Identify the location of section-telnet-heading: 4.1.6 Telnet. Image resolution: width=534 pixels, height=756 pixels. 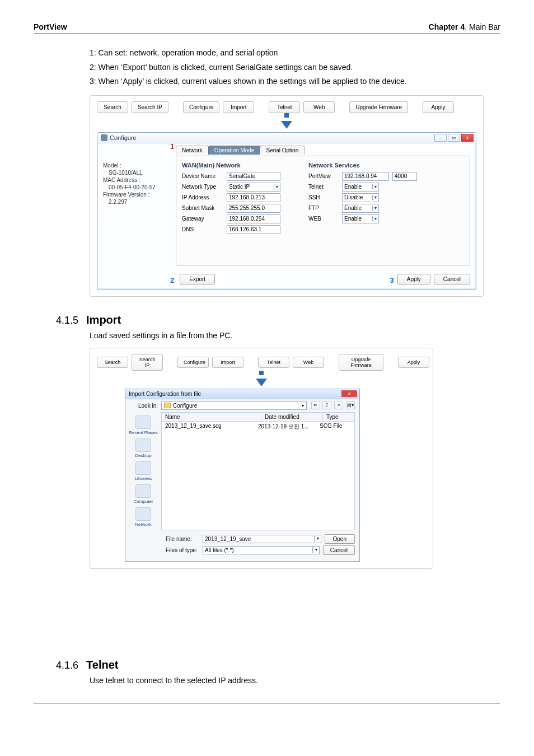
(278, 665).